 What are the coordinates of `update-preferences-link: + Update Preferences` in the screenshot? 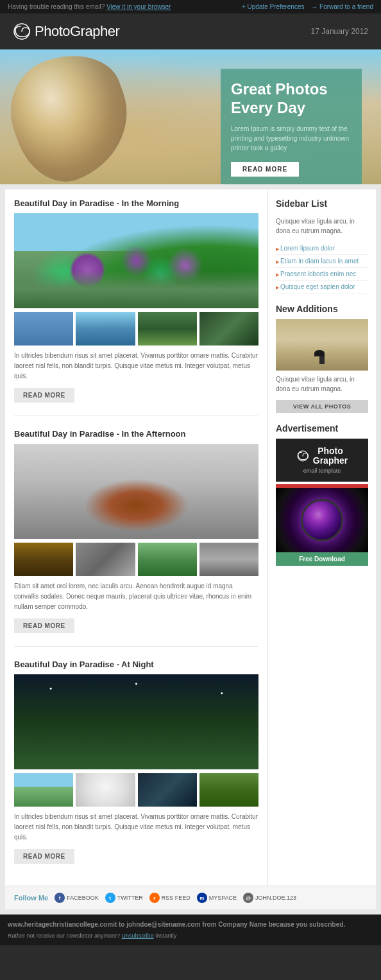 It's located at (273, 6).